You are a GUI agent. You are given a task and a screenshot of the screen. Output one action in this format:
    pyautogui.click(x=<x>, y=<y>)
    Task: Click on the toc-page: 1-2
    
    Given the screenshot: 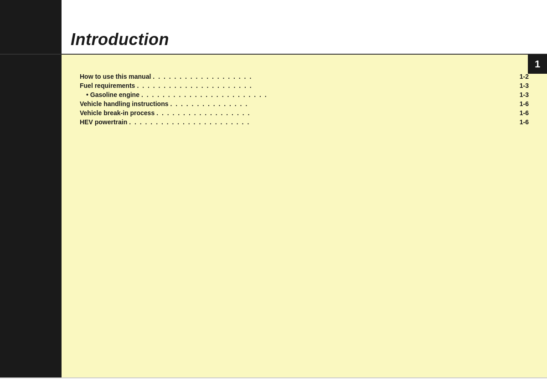 What is the action you would take?
    pyautogui.click(x=524, y=76)
    